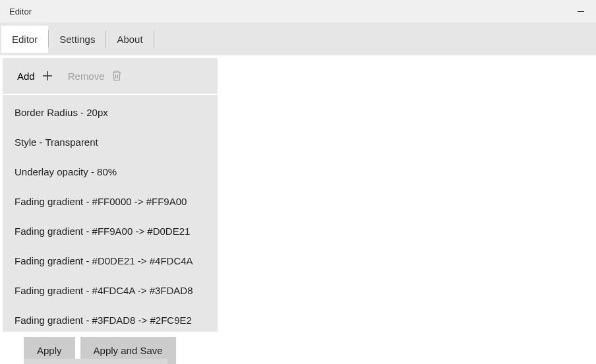 The image size is (596, 364). What do you see at coordinates (36, 76) in the screenshot?
I see `add-button: Add` at bounding box center [36, 76].